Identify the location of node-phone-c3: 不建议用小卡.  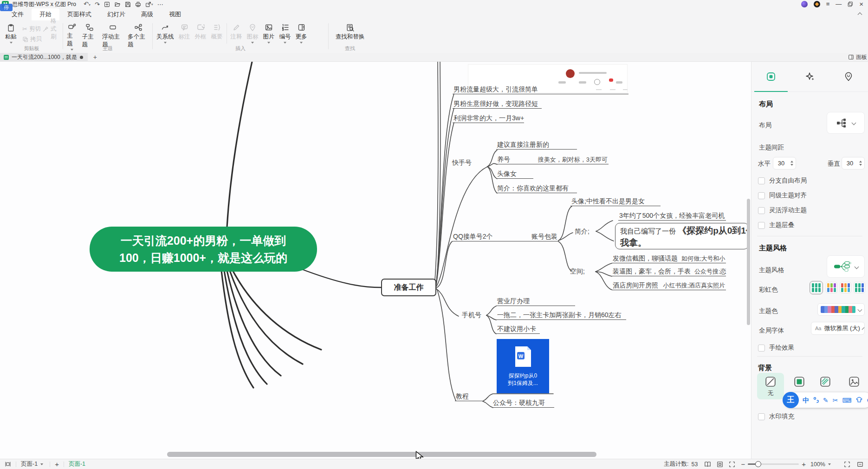
(518, 329).